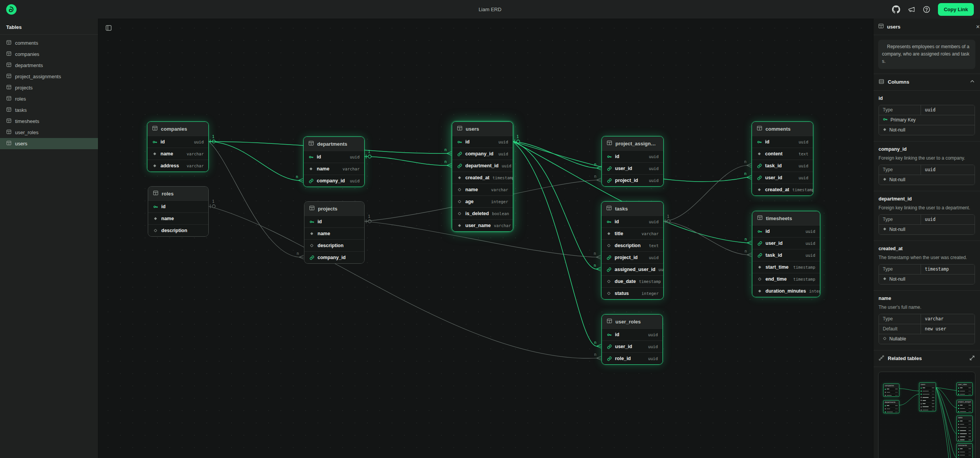 This screenshot has width=980, height=458. What do you see at coordinates (49, 43) in the screenshot?
I see `sidebar-item-comments: comments` at bounding box center [49, 43].